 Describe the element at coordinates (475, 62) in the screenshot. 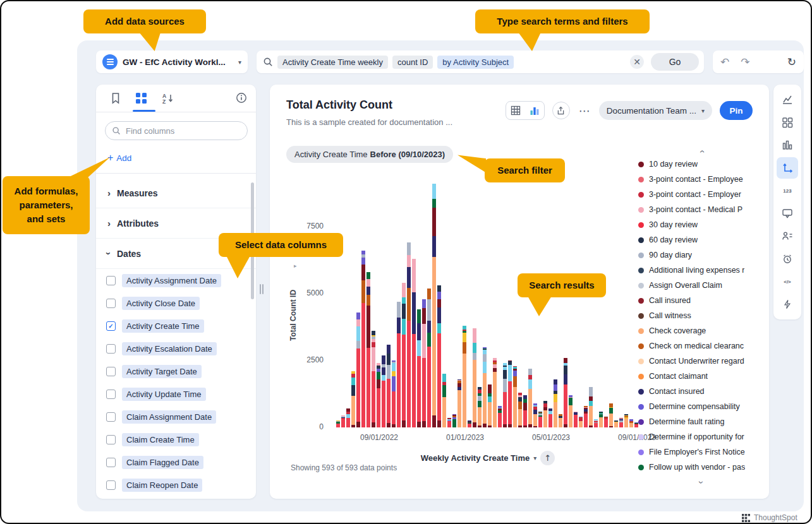

I see `search-token: by Activity Subject` at that location.